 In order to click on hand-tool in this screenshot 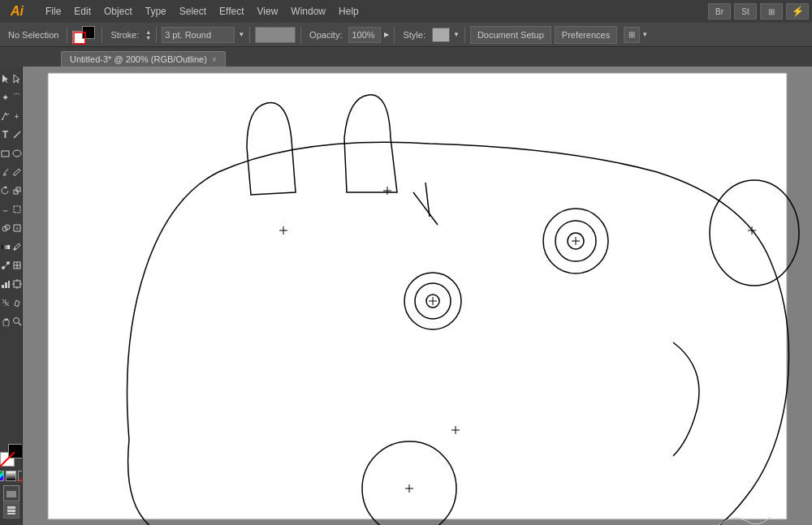, I will do `click(6, 321)`.